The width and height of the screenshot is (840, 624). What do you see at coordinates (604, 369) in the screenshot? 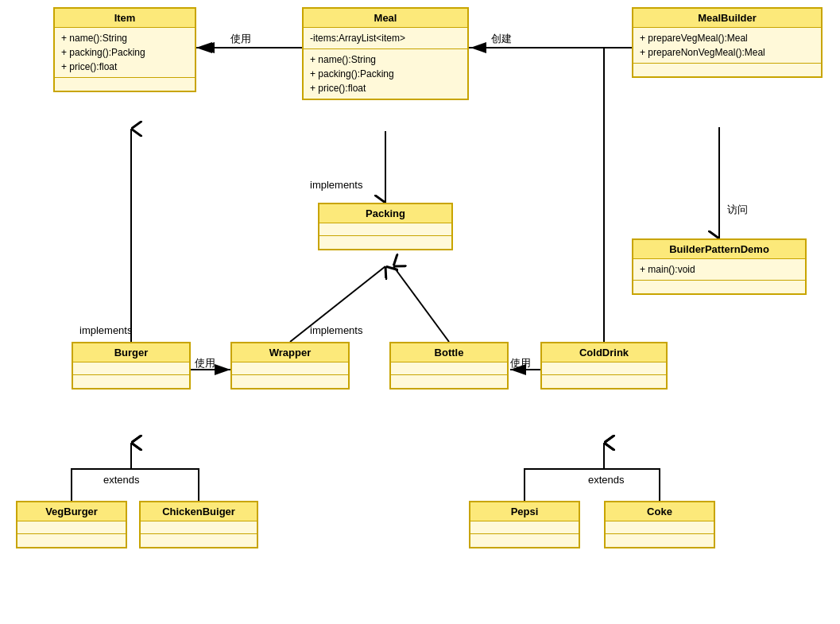
I see `class-colddrink-section1` at bounding box center [604, 369].